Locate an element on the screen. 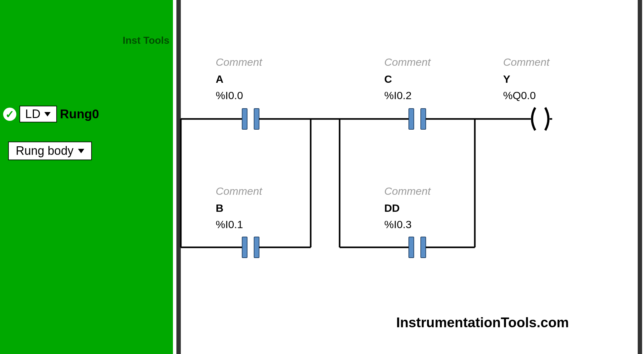  contact-c-symbol is located at coordinates (417, 119).